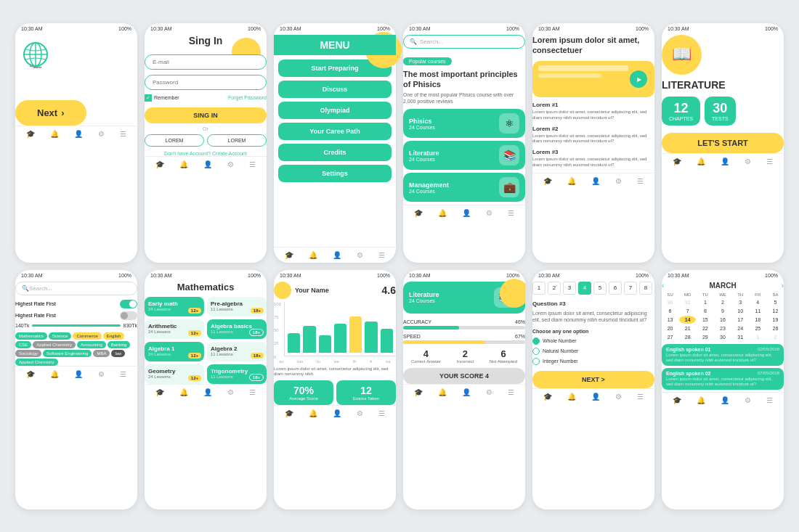 The image size is (799, 532). I want to click on nav-home-9: 🎓, so click(289, 414).